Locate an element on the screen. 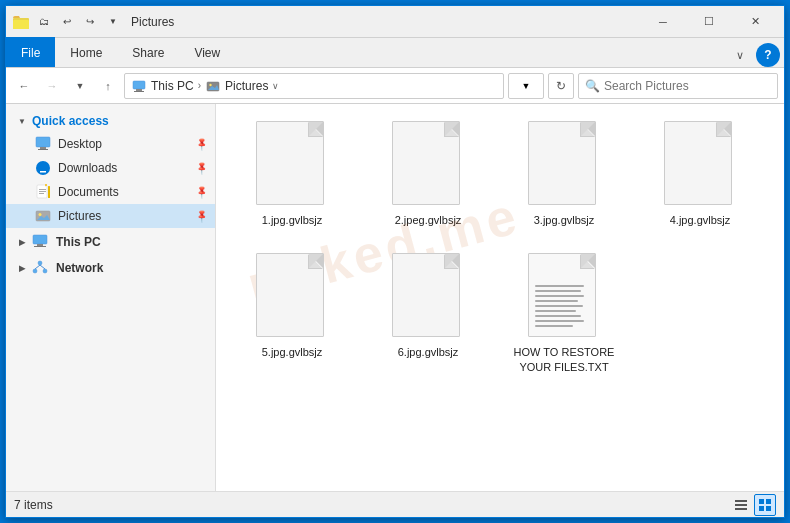 The width and height of the screenshot is (790, 523). breadcrumb-pictures: Pictures ∨ is located at coordinates (242, 86).